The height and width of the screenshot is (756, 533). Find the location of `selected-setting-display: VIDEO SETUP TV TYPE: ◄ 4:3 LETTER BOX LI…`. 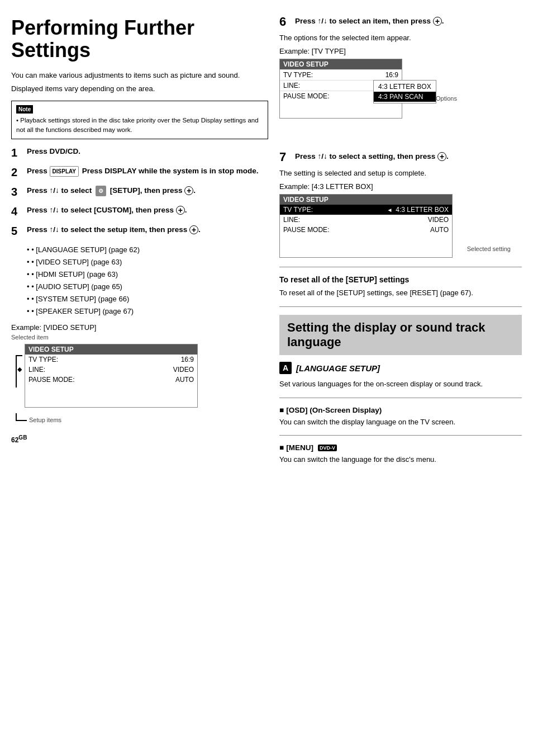

selected-setting-display: VIDEO SETUP TV TYPE: ◄ 4:3 LETTER BOX LI… is located at coordinates (366, 226).